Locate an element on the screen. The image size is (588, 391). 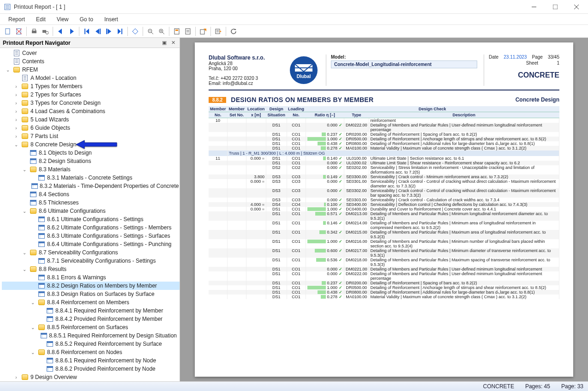
tree-item: ⌄8.8 Results is located at coordinates (90, 269).